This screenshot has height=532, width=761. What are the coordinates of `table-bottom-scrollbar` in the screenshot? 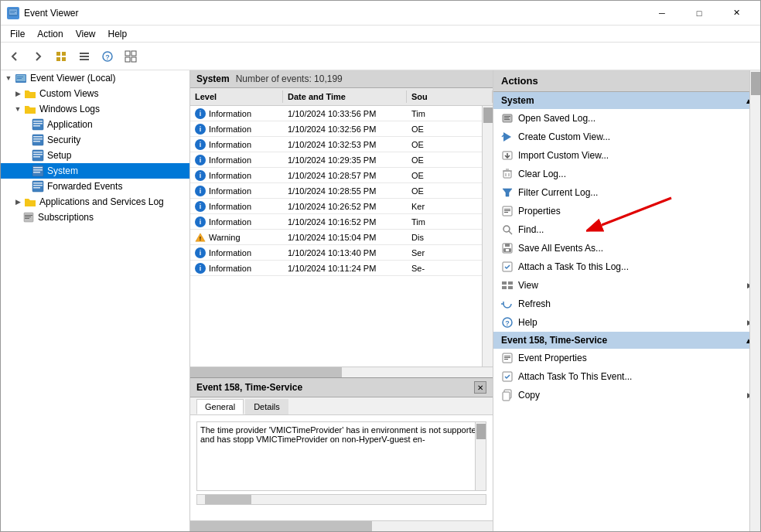 It's located at (342, 372).